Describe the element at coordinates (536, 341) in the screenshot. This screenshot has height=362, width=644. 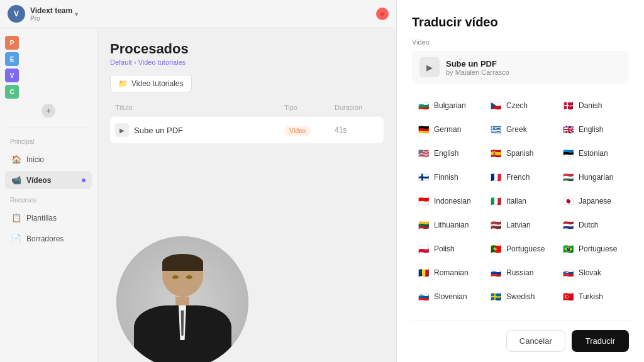
I see `cancel-button: Cancelar` at that location.